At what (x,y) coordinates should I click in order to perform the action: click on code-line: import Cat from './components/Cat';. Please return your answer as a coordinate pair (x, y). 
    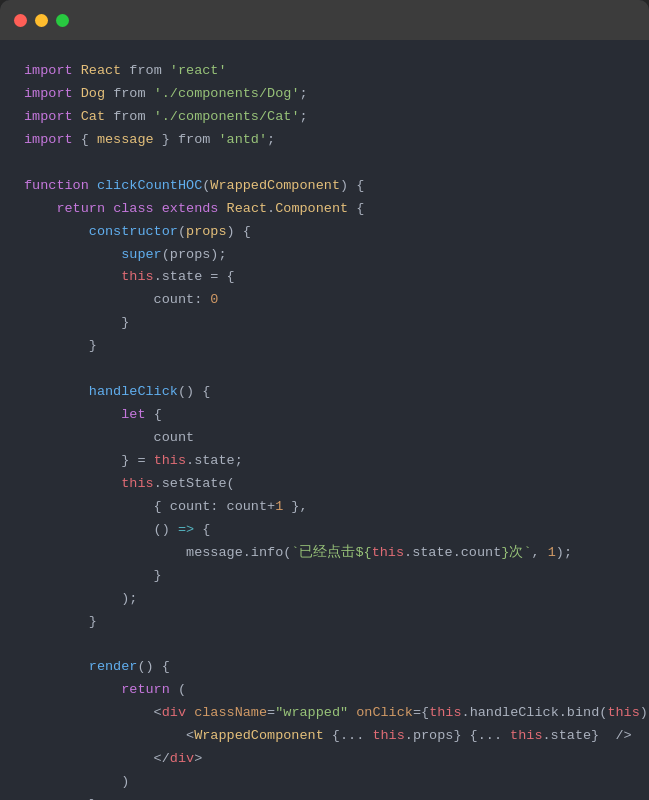
    Looking at the image, I should click on (324, 118).